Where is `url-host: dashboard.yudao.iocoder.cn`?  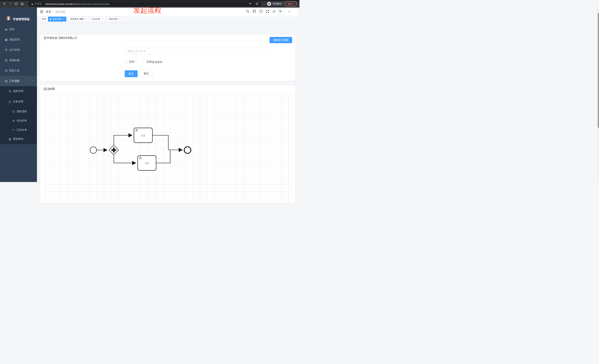
url-host: dashboard.yudao.iocoder.cn is located at coordinates (61, 4).